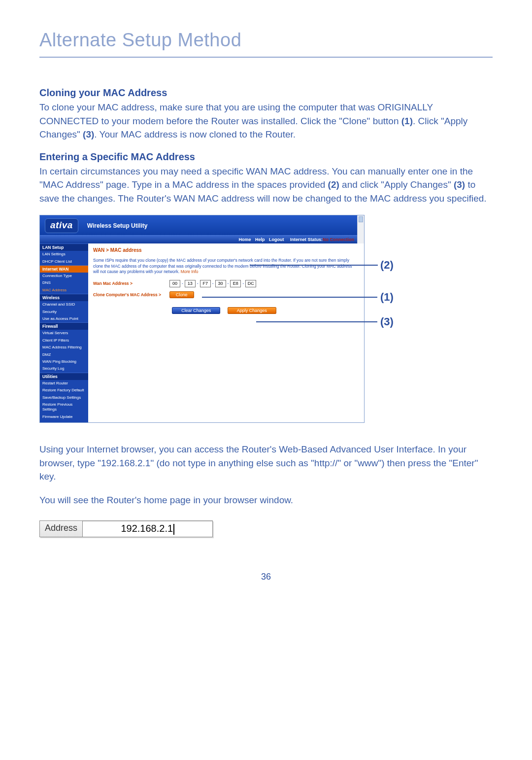 The width and height of the screenshot is (532, 760). I want to click on more-info-link: More Info, so click(190, 272).